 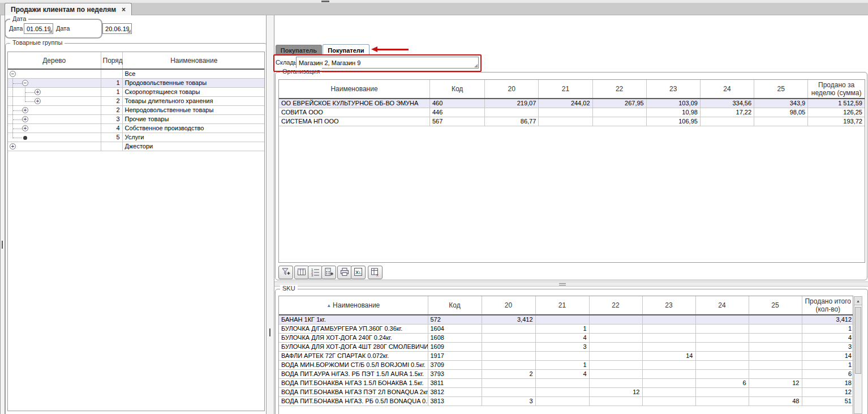 What do you see at coordinates (346, 50) in the screenshot?
I see `tab-buyers: Покупатели` at bounding box center [346, 50].